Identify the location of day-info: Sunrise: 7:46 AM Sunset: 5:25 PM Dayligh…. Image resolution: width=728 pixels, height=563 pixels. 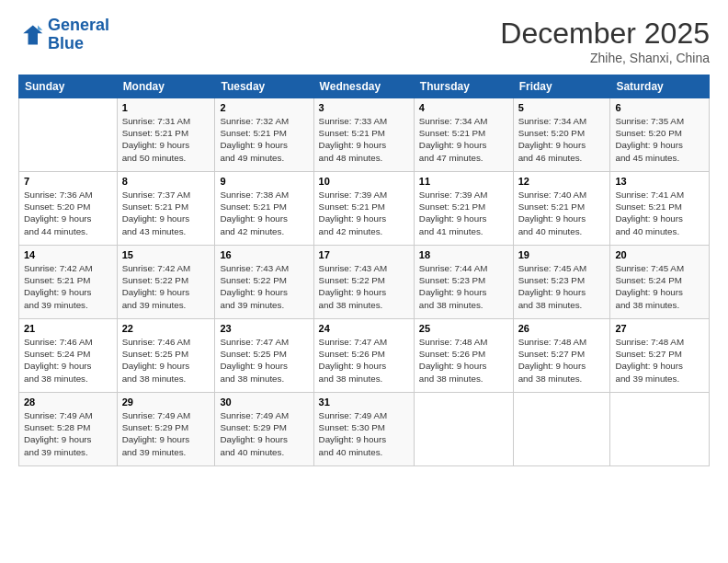
(166, 361).